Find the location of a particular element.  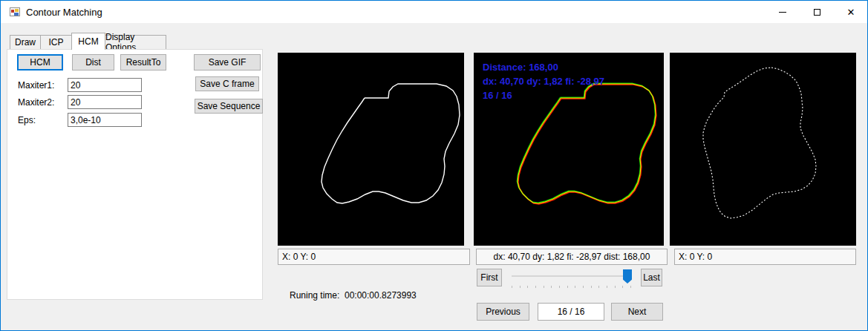

picturebox-target is located at coordinates (763, 149).